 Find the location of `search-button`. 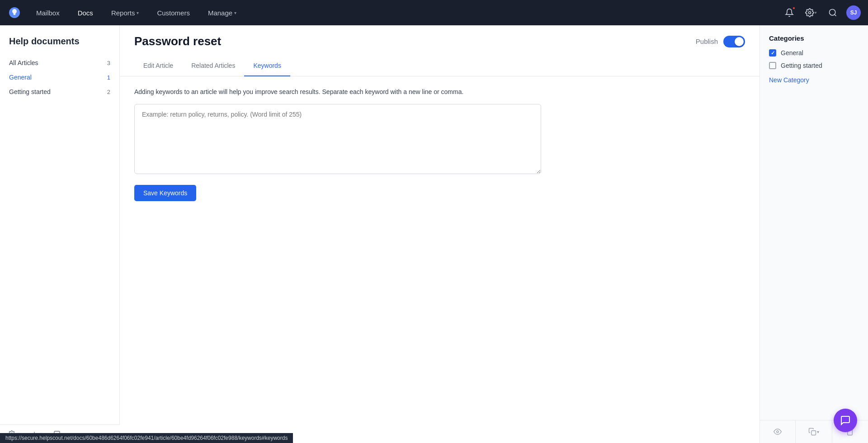

search-button is located at coordinates (833, 13).